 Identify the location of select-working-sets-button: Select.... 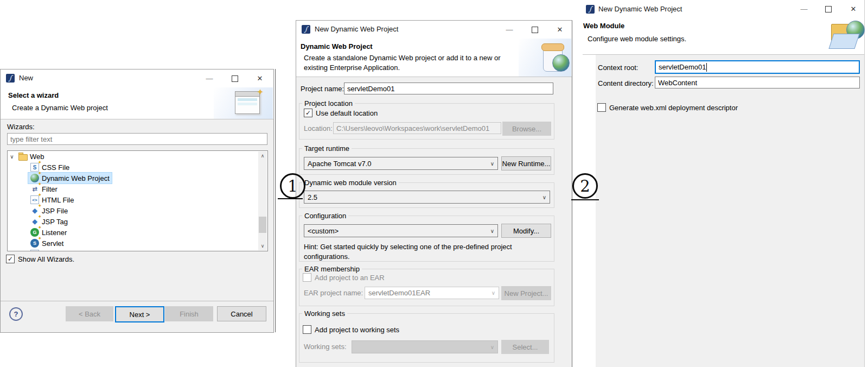
(525, 347).